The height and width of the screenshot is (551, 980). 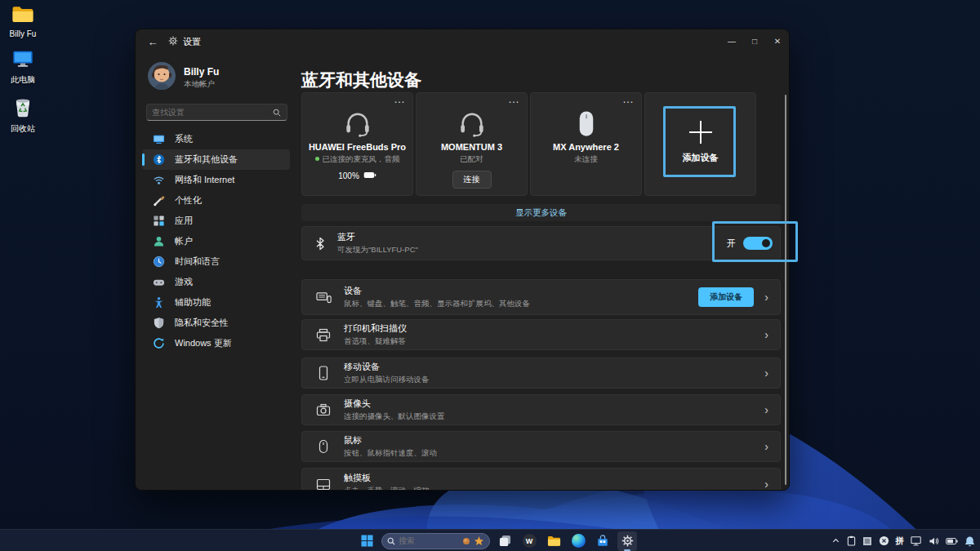 I want to click on back-button: ←, so click(x=153, y=42).